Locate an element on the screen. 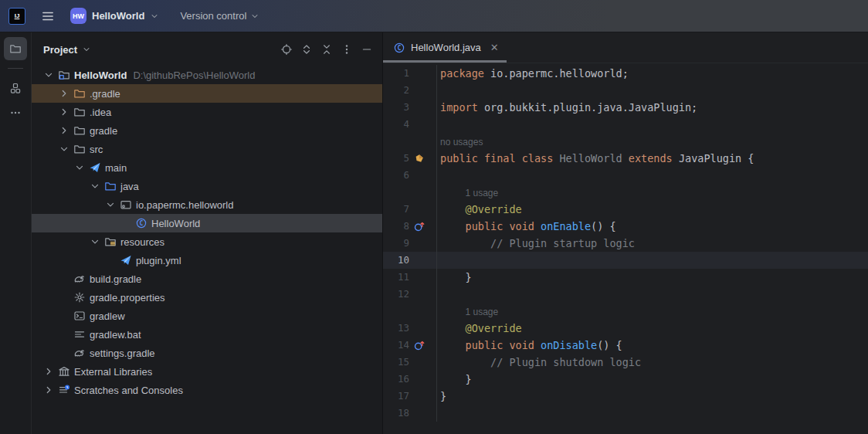 Image resolution: width=868 pixels, height=434 pixels. tree-item-resources: resources is located at coordinates (207, 242).